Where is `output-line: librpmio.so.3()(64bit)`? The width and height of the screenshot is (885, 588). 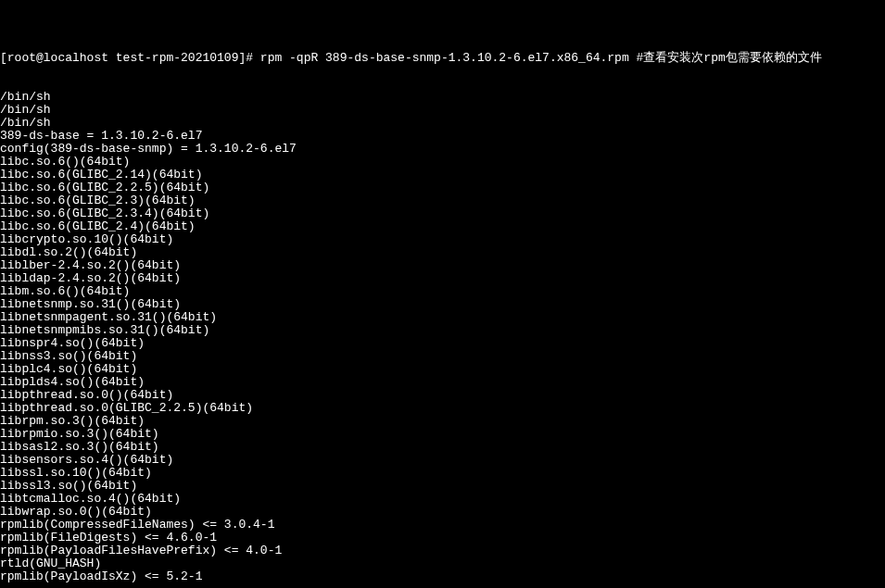
output-line: librpmio.so.3()(64bit) is located at coordinates (443, 434).